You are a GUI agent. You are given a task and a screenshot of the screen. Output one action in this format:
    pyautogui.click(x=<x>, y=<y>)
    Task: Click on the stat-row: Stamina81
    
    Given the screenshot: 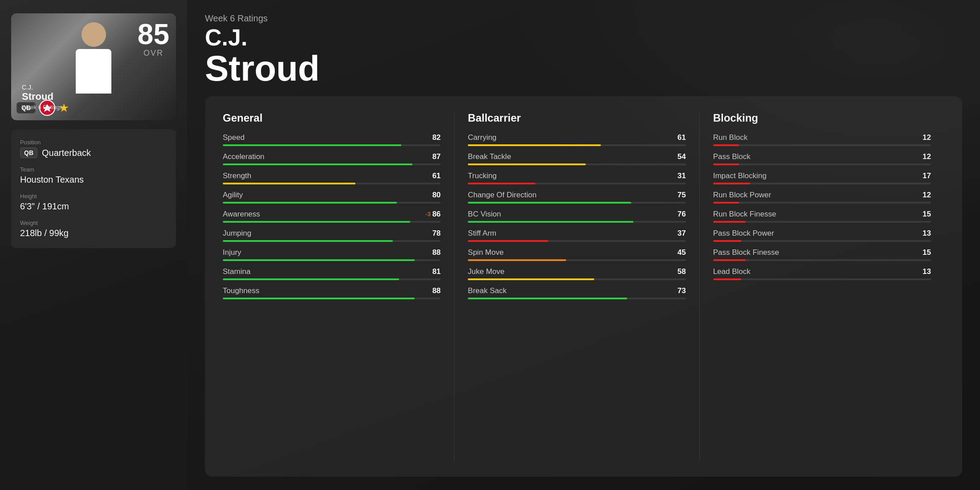 What is the action you would take?
    pyautogui.click(x=331, y=274)
    